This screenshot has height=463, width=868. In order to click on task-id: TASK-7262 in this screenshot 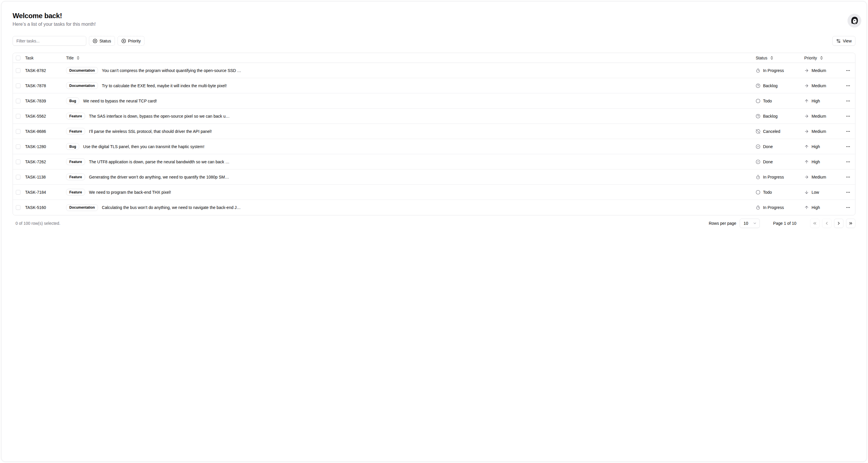, I will do `click(44, 162)`.